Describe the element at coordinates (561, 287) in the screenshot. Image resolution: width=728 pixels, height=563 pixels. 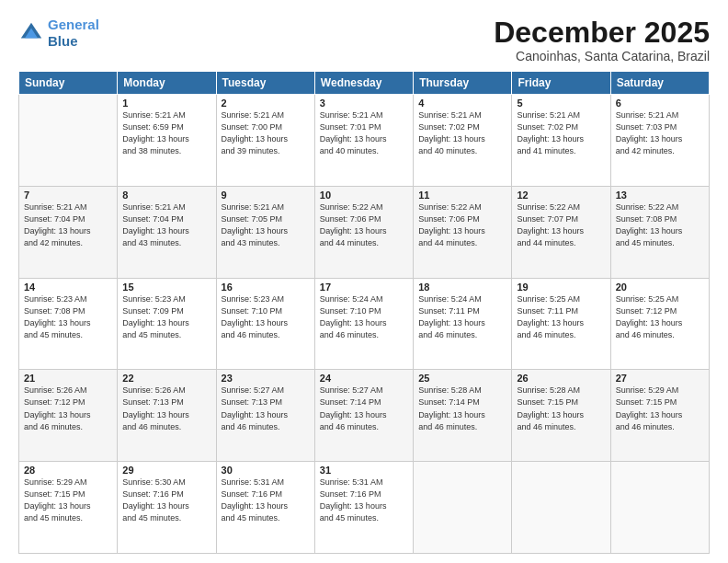
I see `day-number: 19` at that location.